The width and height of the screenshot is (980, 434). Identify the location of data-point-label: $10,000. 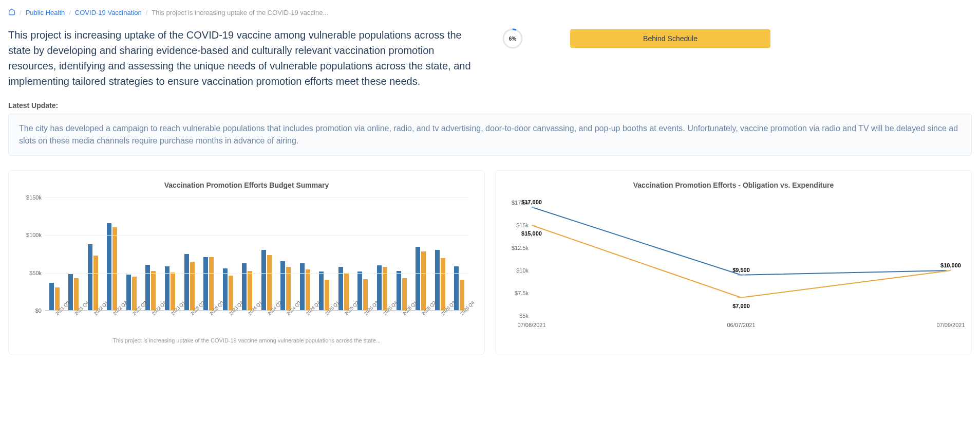
(951, 265).